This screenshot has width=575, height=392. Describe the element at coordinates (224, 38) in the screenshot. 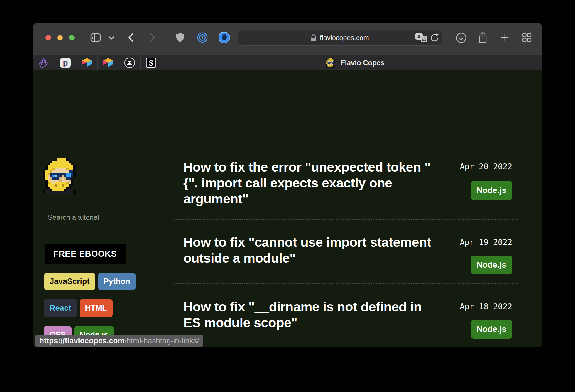

I see `adblock-hand-icon` at that location.